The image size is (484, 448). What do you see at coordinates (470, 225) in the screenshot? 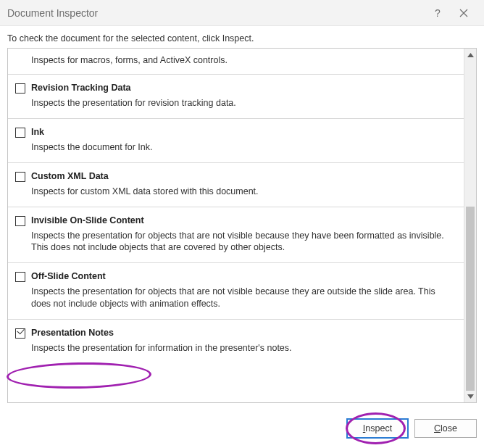
I see `scrollbar` at bounding box center [470, 225].